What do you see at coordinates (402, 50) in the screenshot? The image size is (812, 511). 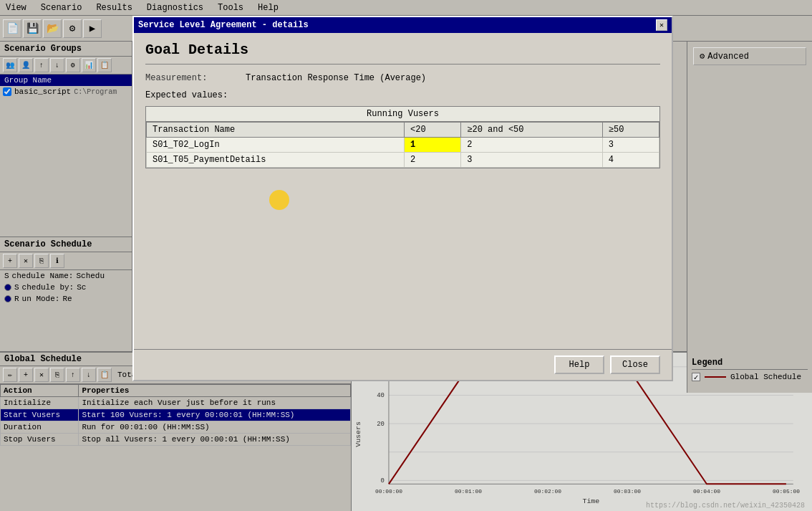 I see `dialog-heading: Goal Details` at bounding box center [402, 50].